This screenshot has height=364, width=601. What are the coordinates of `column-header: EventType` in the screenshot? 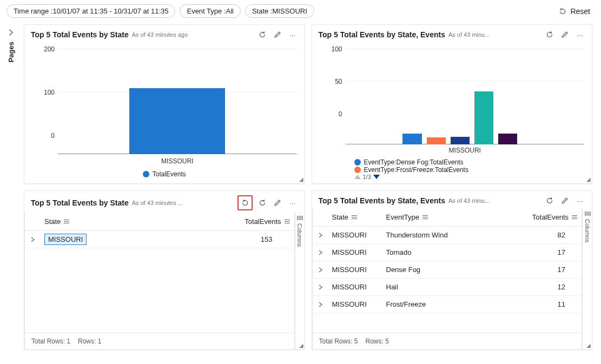 It's located at (422, 217).